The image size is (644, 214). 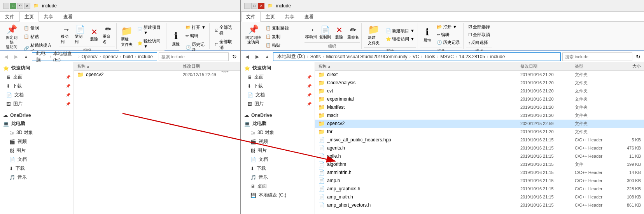 What do you see at coordinates (6, 57) in the screenshot?
I see `left-back-btn: ◀` at bounding box center [6, 57].